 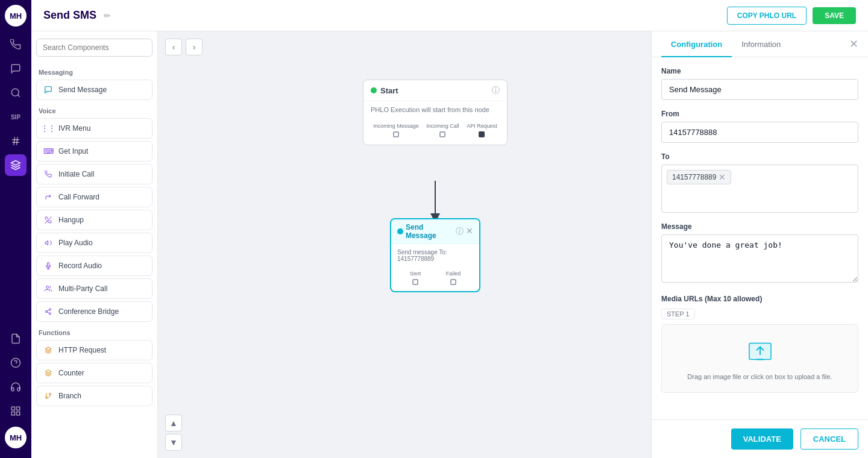 I want to click on tab-information: Information, so click(x=761, y=45).